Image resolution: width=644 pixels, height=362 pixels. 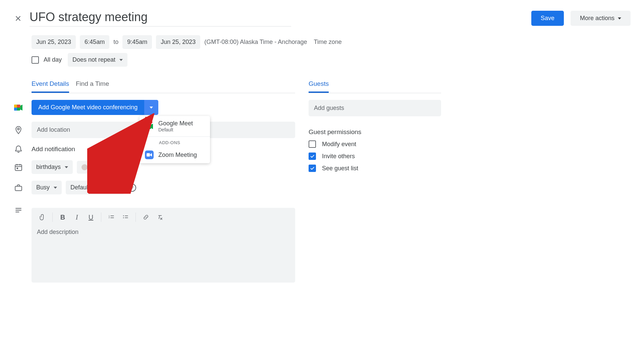 What do you see at coordinates (375, 108) in the screenshot?
I see `add-guests-input` at bounding box center [375, 108].